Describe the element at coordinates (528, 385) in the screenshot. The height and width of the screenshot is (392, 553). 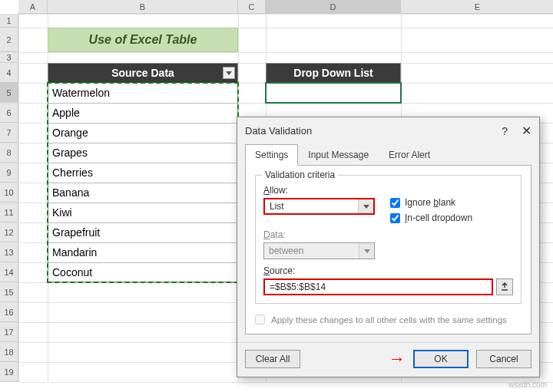
I see `watermark: wsxdn.com` at that location.